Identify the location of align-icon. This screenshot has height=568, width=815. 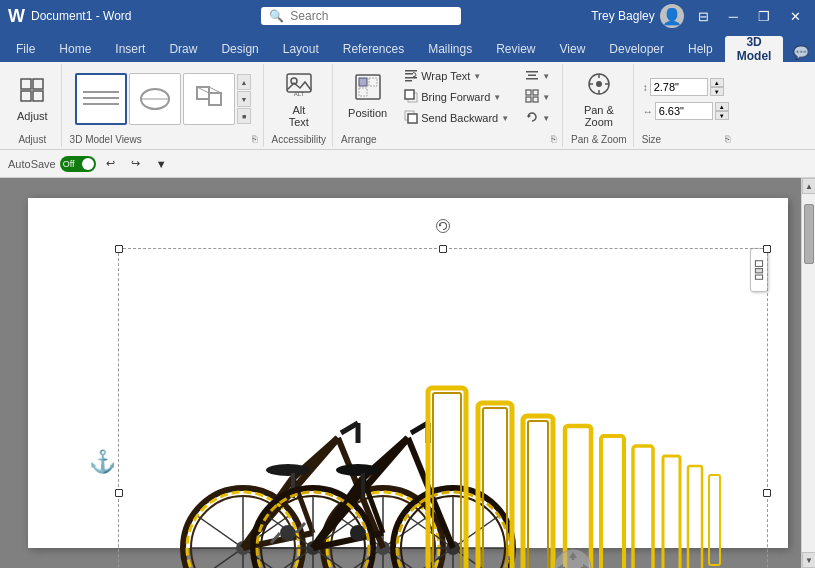
(532, 76).